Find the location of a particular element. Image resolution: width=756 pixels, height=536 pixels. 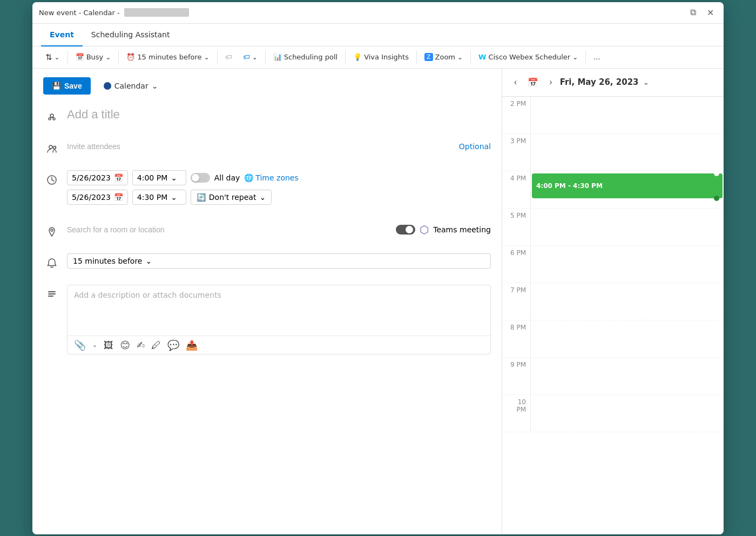

highlight-button: 🖊 is located at coordinates (156, 345).